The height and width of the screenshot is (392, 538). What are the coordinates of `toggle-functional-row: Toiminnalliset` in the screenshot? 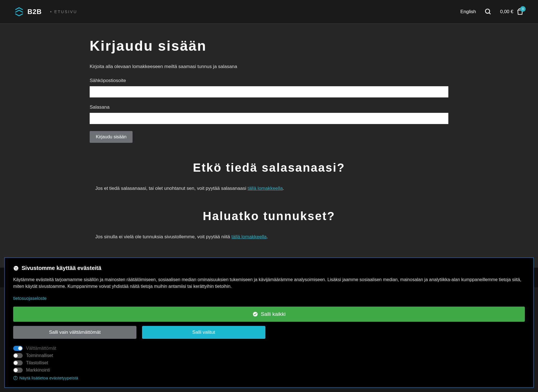 It's located at (269, 356).